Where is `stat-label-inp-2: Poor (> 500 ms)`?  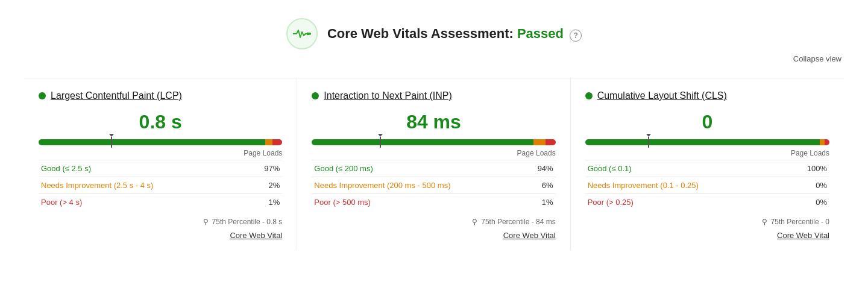 stat-label-inp-2: Poor (> 500 ms) is located at coordinates (418, 203).